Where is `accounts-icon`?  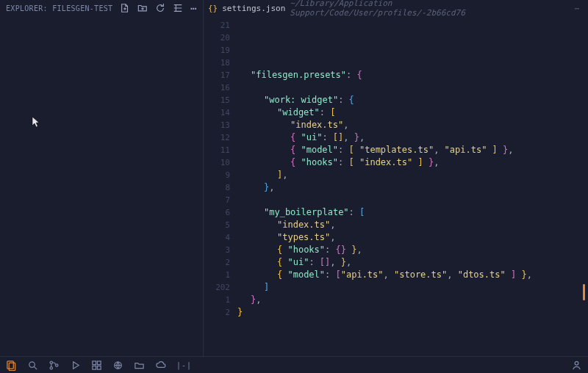
accounts-icon is located at coordinates (576, 366).